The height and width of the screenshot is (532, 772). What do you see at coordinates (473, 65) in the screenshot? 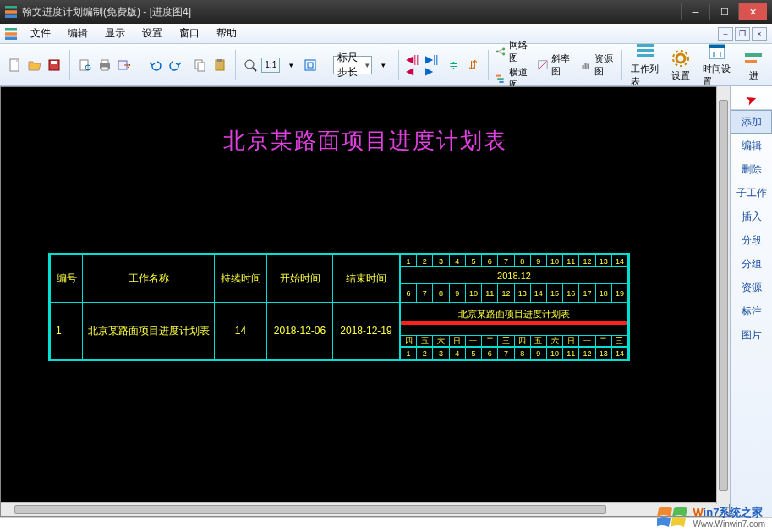
I see `merge-icon: ⇵` at bounding box center [473, 65].